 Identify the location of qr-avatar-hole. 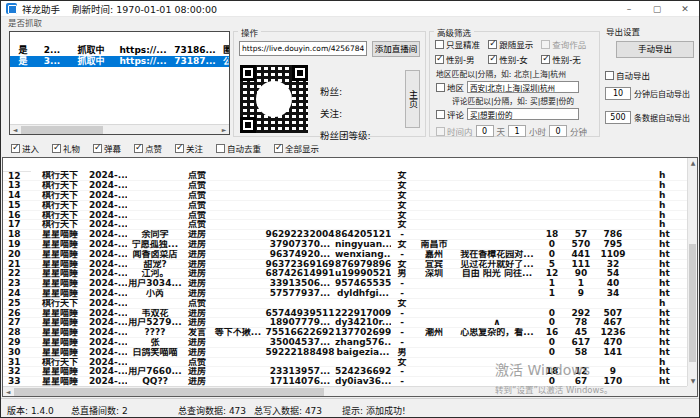
(274, 99).